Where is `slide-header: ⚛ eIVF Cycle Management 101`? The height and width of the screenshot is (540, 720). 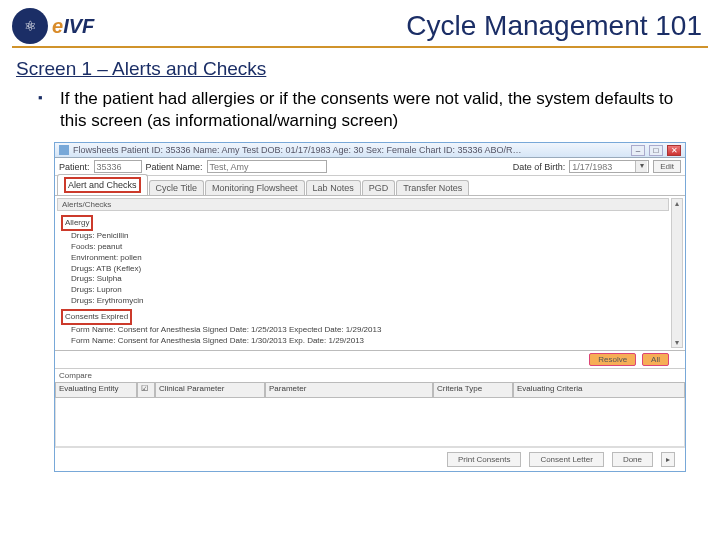
slide-header: ⚛ eIVF Cycle Management 101 is located at coordinates (360, 23).